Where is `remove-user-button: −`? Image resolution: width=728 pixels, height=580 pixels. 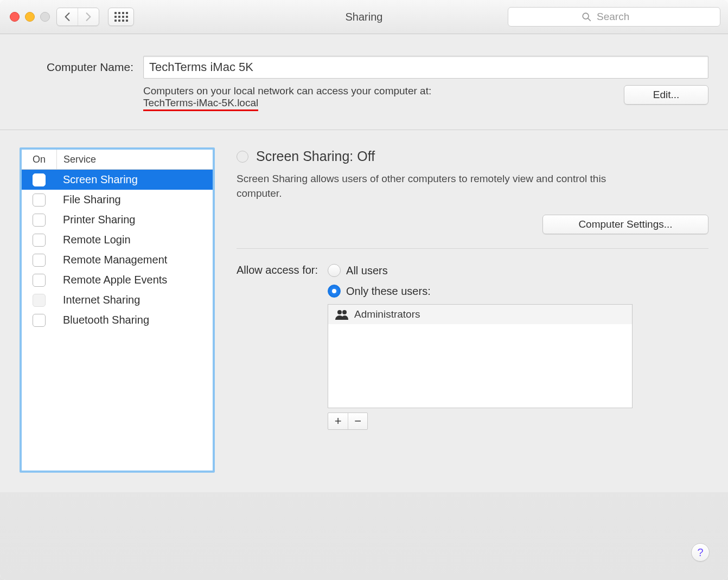
remove-user-button: − is located at coordinates (357, 421).